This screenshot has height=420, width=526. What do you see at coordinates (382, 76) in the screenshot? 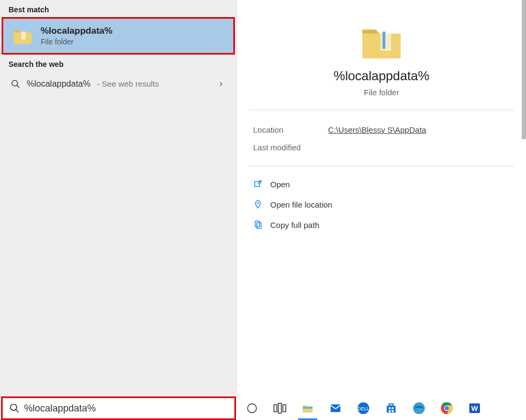
I see `preview-title: %localappdata%` at bounding box center [382, 76].